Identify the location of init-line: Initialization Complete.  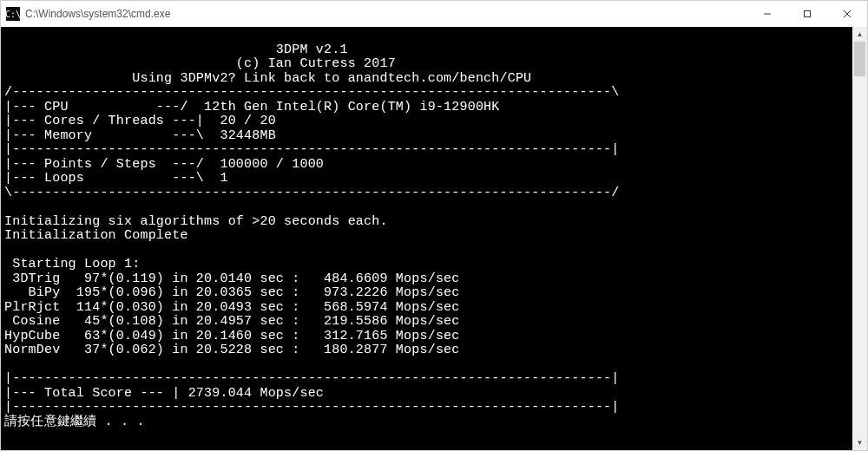
(96, 236).